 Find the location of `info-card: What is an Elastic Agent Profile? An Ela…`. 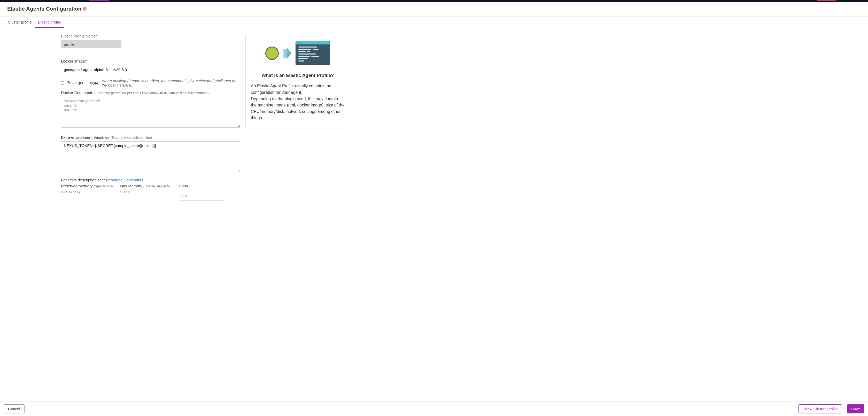

info-card: What is an Elastic Agent Profile? An Ela… is located at coordinates (298, 81).